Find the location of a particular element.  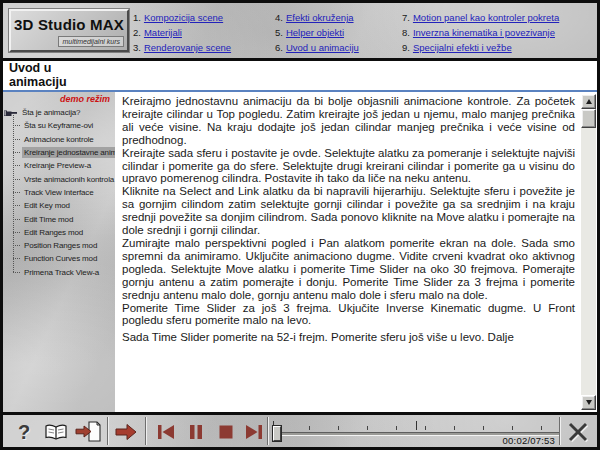

menu-link: Specijalni efekti i vežbe is located at coordinates (462, 48).